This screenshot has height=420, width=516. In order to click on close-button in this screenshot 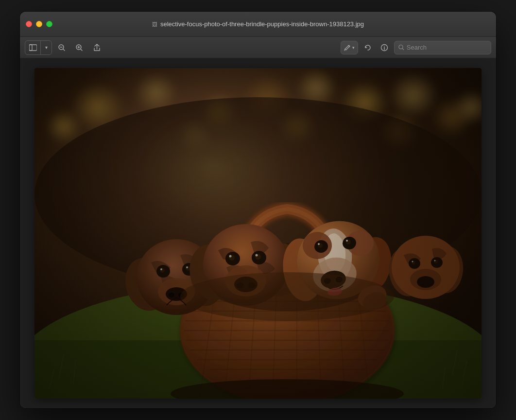, I will do `click(29, 24)`.